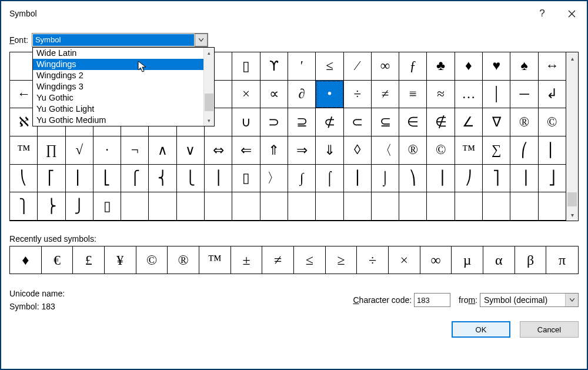 Image resolution: width=588 pixels, height=370 pixels. What do you see at coordinates (246, 122) in the screenshot?
I see `symbol-cell: ∪` at bounding box center [246, 122].